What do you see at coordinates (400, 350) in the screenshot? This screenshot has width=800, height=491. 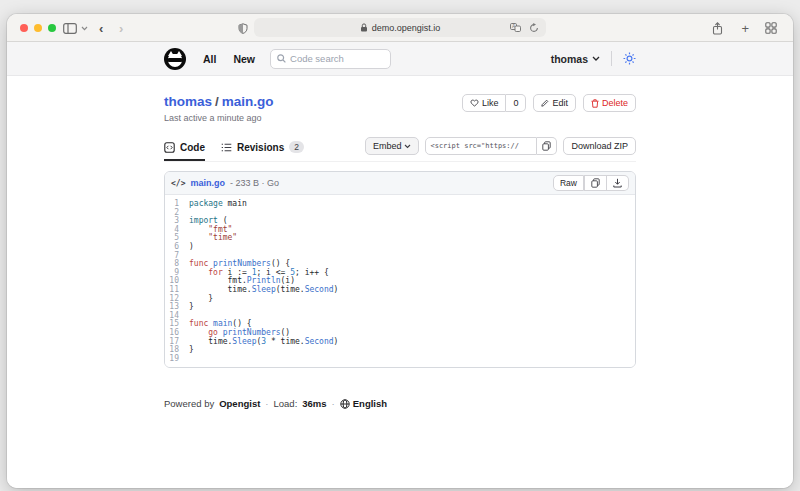 I see `code-line: 18}` at bounding box center [400, 350].